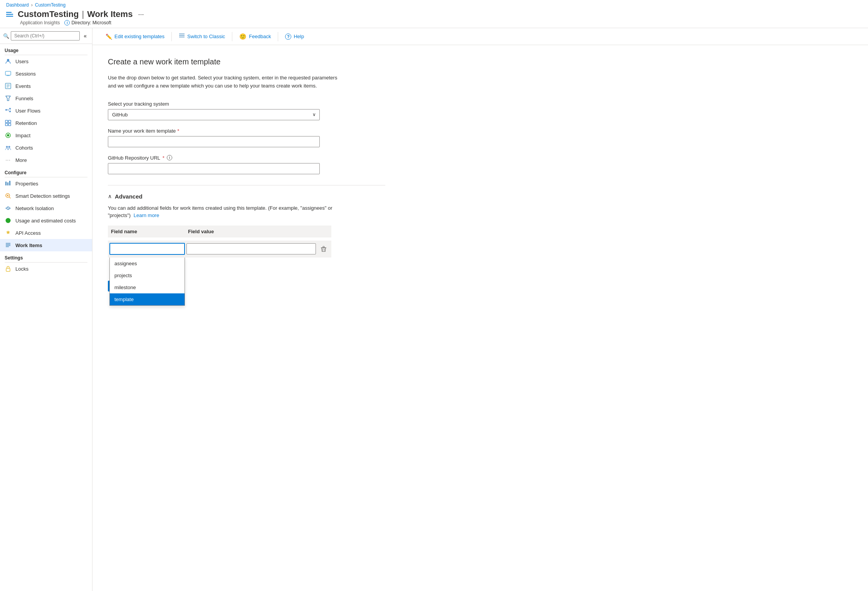  What do you see at coordinates (223, 82) in the screenshot?
I see `content-description: Use the drop down below to get started. …` at bounding box center [223, 82].